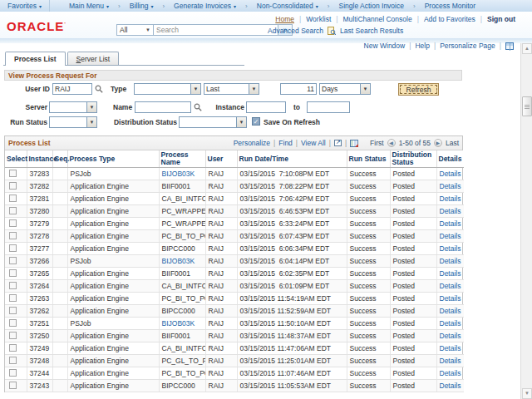 The width and height of the screenshot is (532, 399). Describe the element at coordinates (89, 6) in the screenshot. I see `breadcrumb-item-main-menu: Main Menu▾` at that location.